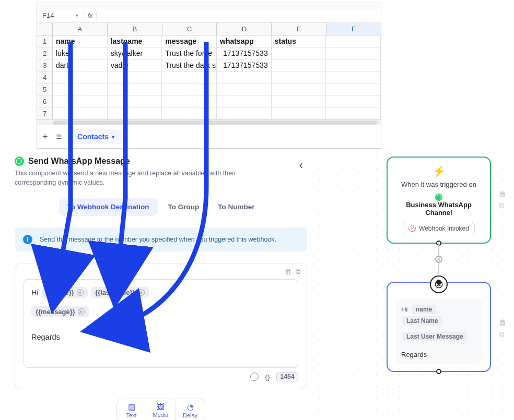  I want to click on cell: darth, so click(80, 65).